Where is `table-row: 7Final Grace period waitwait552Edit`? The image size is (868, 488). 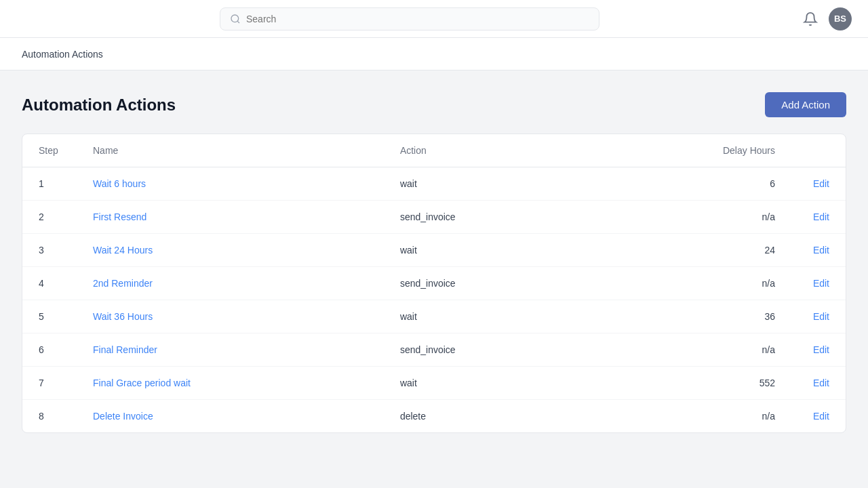
table-row: 7Final Grace period waitwait552Edit is located at coordinates (434, 384).